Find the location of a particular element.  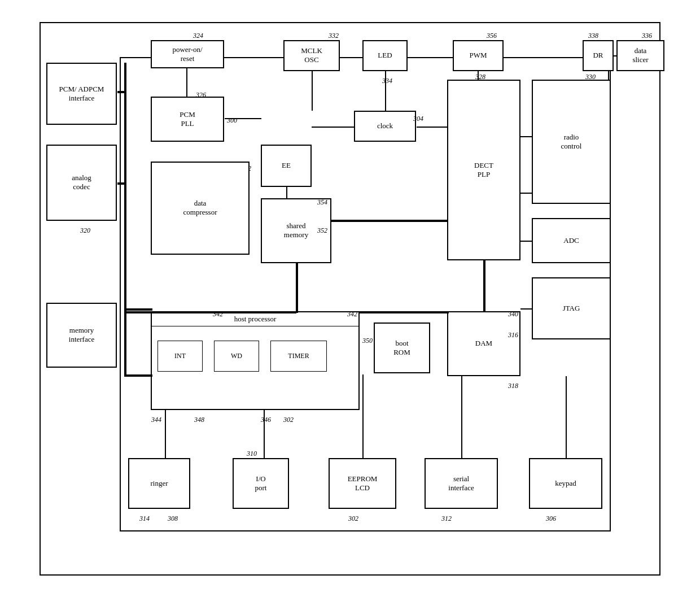

dam-adc-h is located at coordinates (527, 241).